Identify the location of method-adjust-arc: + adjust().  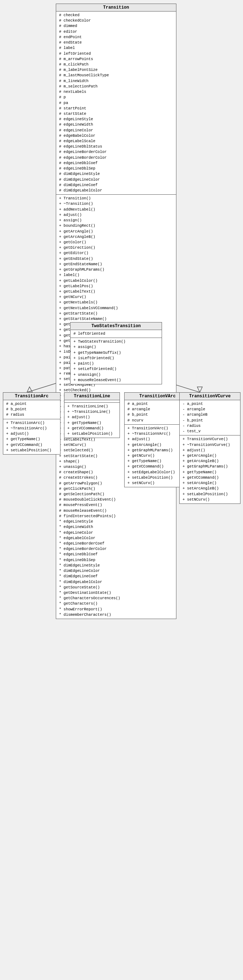
(32, 434).